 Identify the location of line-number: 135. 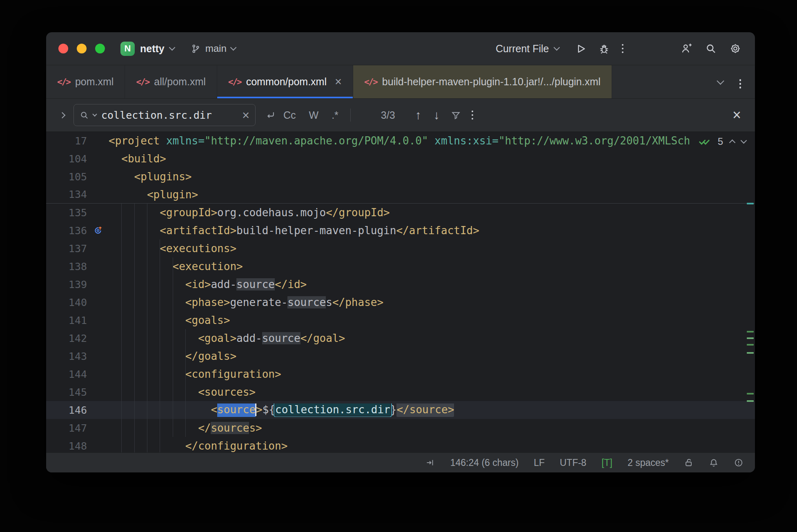
(67, 213).